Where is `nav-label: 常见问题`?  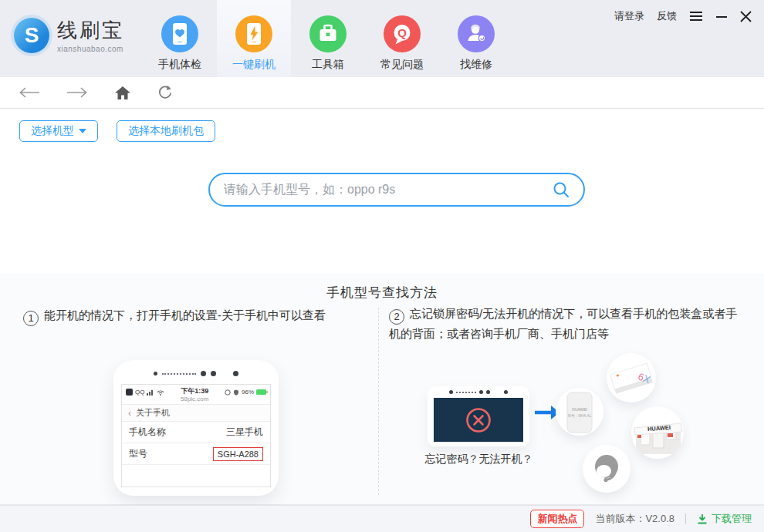 nav-label: 常见问题 is located at coordinates (402, 65).